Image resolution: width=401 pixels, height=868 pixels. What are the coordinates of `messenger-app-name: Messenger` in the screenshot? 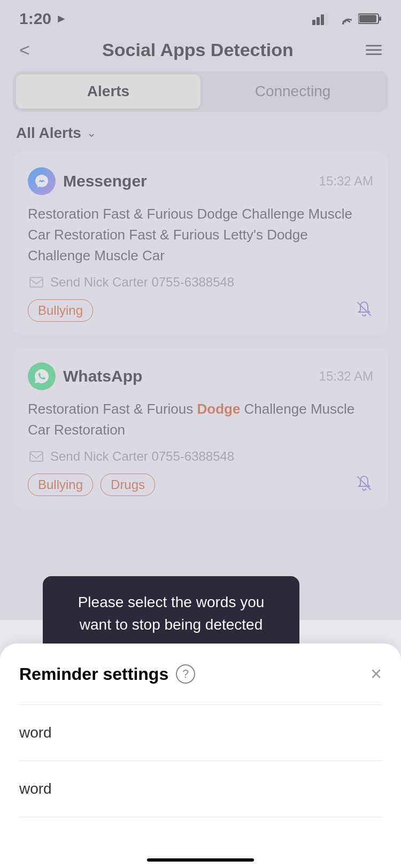 It's located at (105, 181).